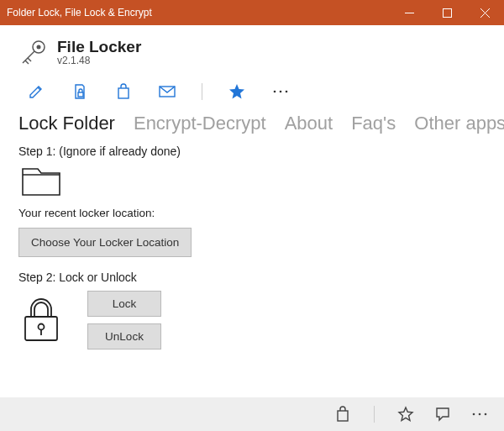 The height and width of the screenshot is (431, 504). I want to click on tab-bar: Lock Folder Encrypt-Decrypt About Faq's …, so click(252, 124).